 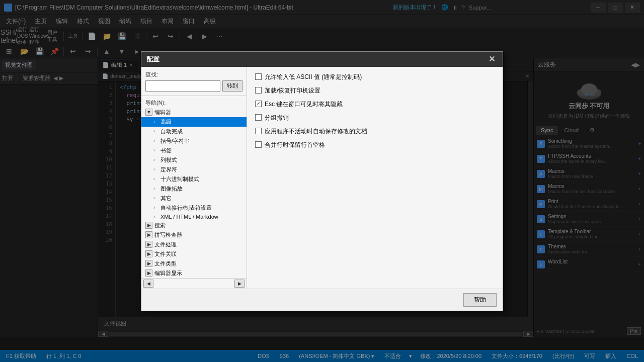 What do you see at coordinates (194, 132) in the screenshot?
I see `tree-node-autocomplete: › 自动完成` at bounding box center [194, 132].